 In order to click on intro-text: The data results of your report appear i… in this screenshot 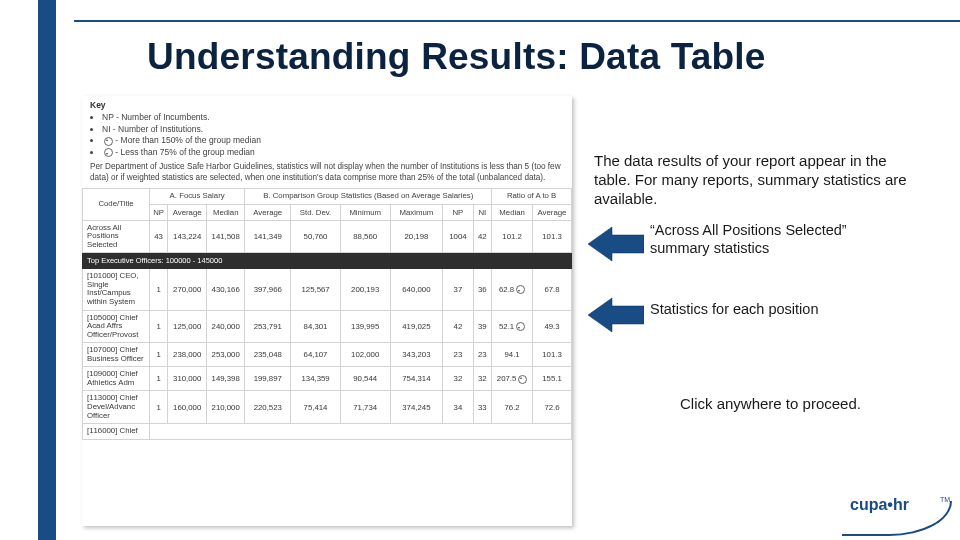, I will do `click(754, 180)`.